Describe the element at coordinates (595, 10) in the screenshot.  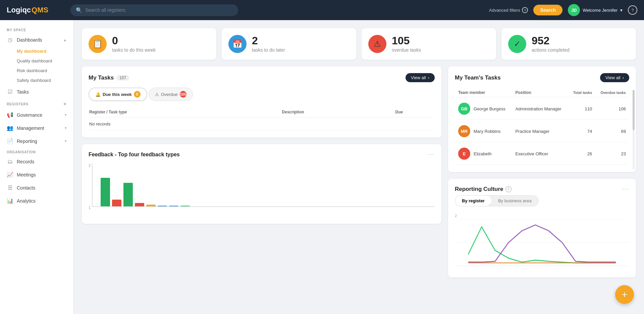
I see `user-info: JD Welcome Jennifer ▾` at that location.